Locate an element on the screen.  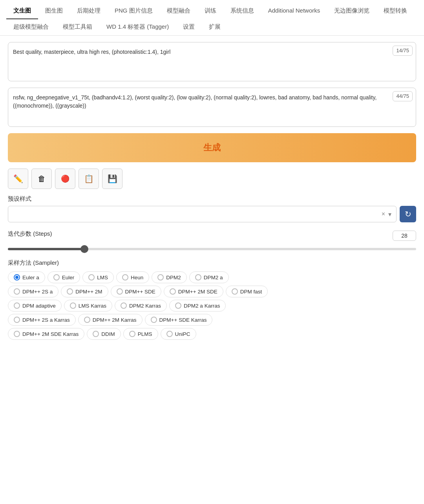
sampler-option-dpm_adaptive: DPM adaptive is located at coordinates (35, 306).